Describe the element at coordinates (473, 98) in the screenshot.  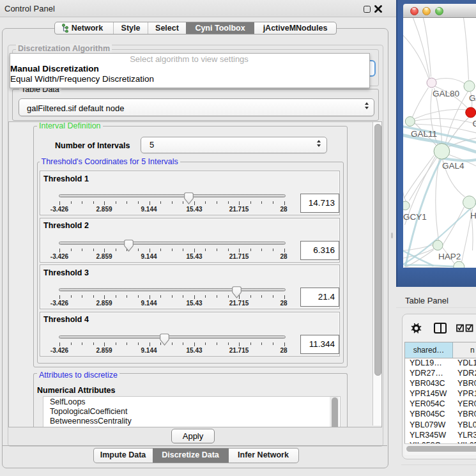
I see `svg-text: GA` at that location.